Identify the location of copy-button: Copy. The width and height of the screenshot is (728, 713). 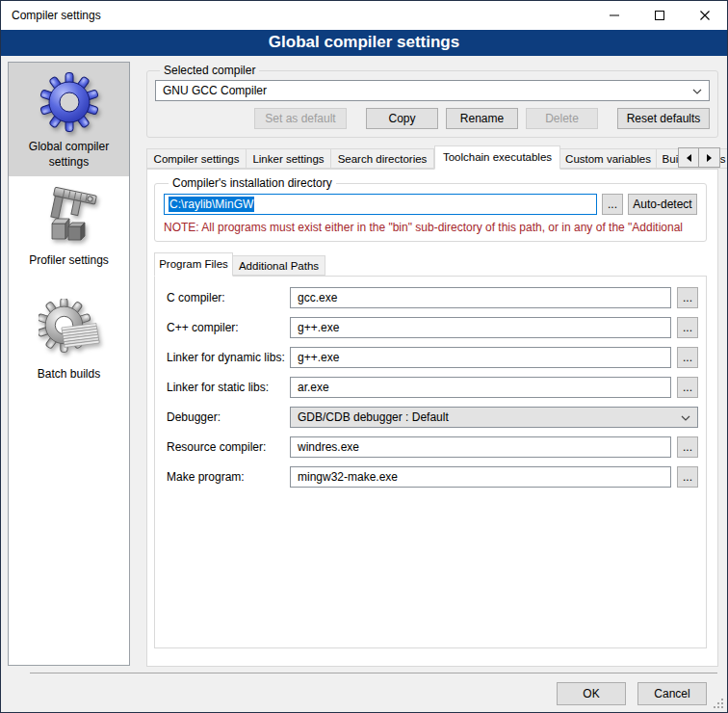
(403, 119).